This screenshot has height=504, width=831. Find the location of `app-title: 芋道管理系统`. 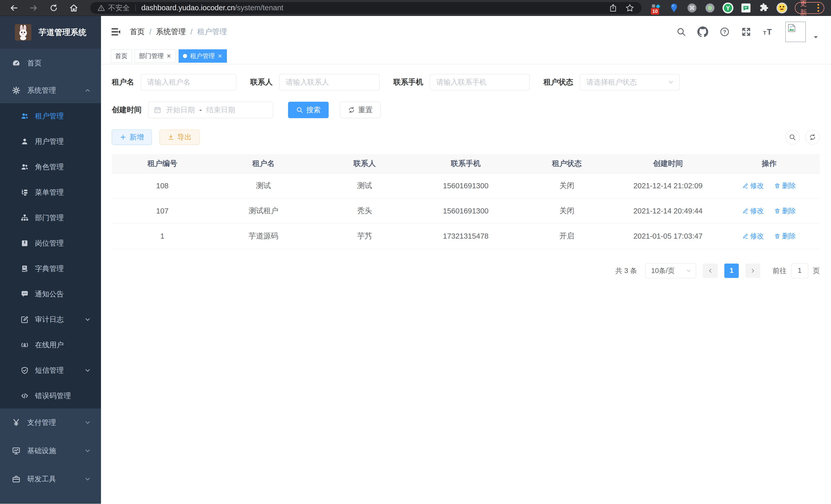

app-title: 芋道管理系统 is located at coordinates (62, 32).